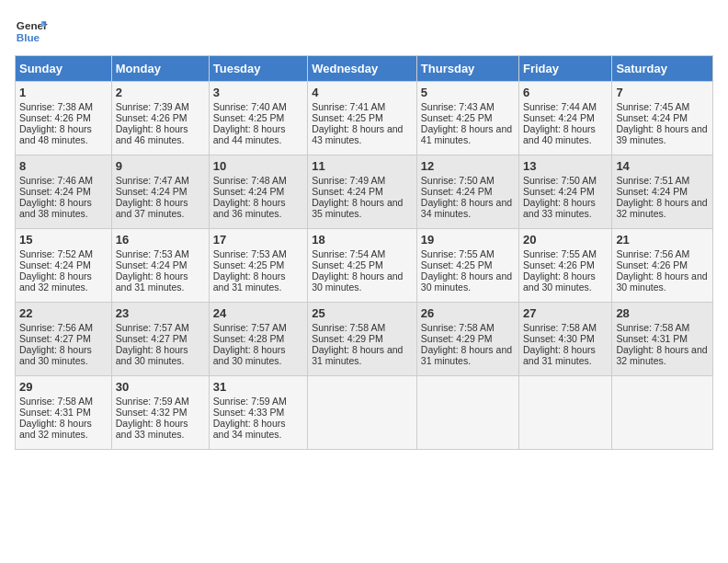 Image resolution: width=728 pixels, height=563 pixels. I want to click on day-number: 3, so click(258, 92).